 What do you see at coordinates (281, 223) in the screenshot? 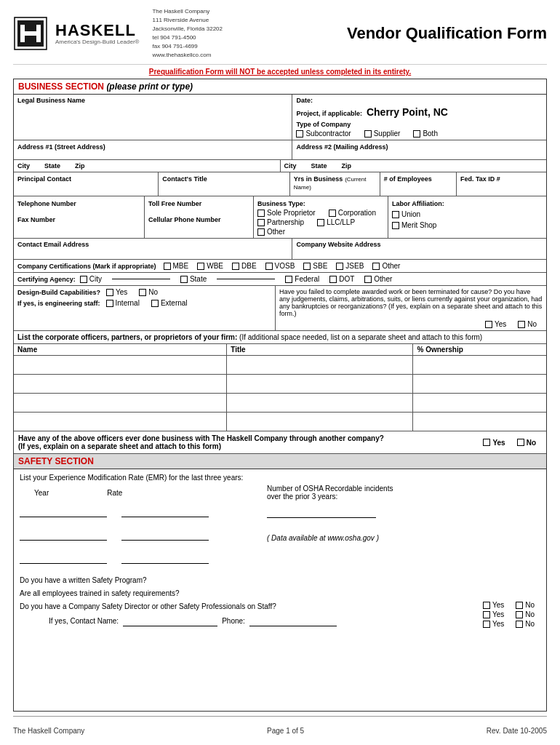
I see `partnership-checkbox: Partnership` at bounding box center [281, 223].